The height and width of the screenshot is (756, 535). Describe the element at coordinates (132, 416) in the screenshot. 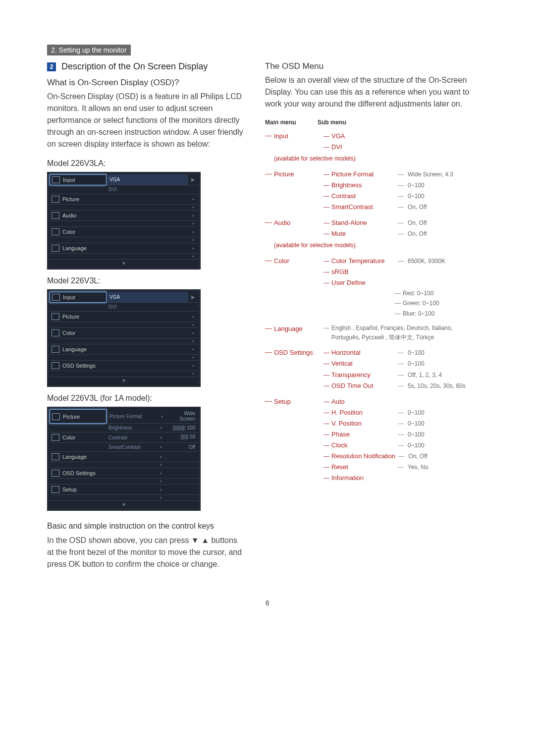

I see `osd-setting-name: Picture Format` at that location.